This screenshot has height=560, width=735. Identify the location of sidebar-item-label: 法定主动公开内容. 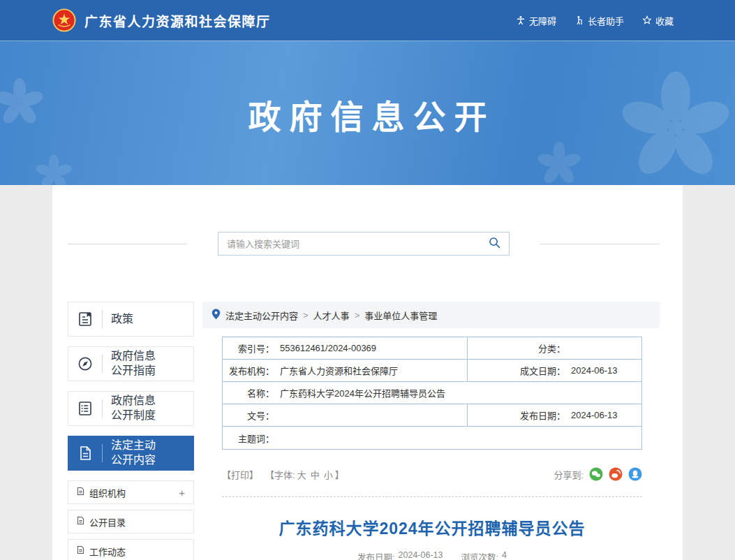
(135, 453).